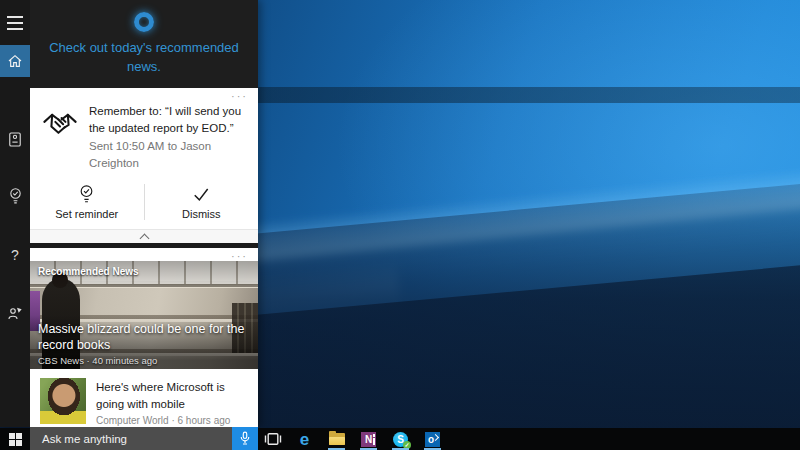 This screenshot has height=450, width=800. What do you see at coordinates (16, 440) in the screenshot?
I see `windows-start-icon` at bounding box center [16, 440].